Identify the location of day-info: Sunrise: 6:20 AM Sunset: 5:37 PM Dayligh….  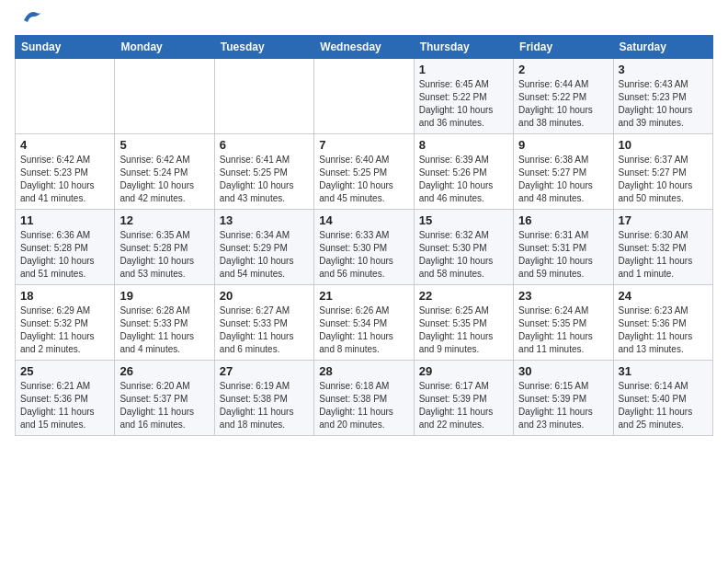
(164, 406).